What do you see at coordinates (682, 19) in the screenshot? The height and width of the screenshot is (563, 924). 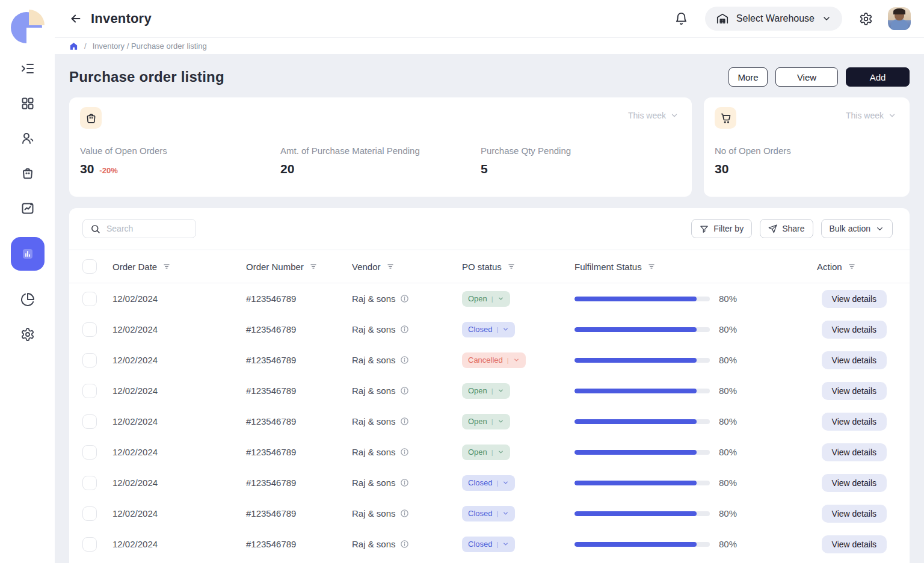 I see `notifications-button` at bounding box center [682, 19].